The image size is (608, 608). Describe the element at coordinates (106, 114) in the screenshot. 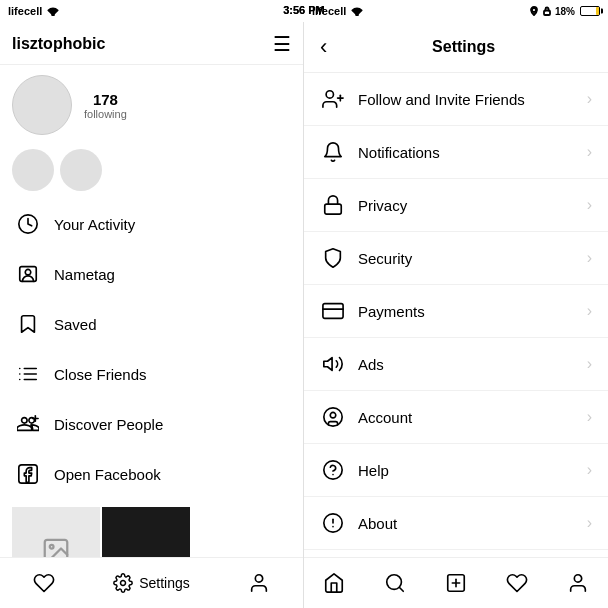

I see `following-label: following` at that location.